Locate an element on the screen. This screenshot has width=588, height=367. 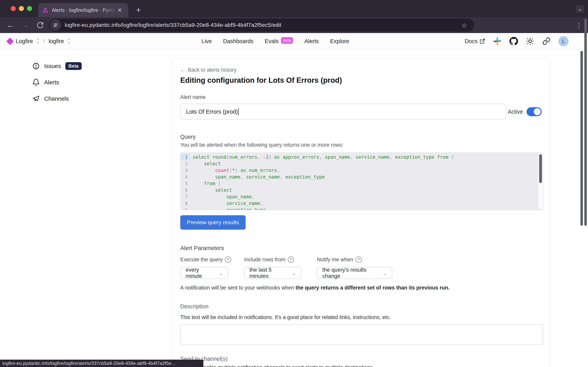
active-toggle is located at coordinates (534, 112).